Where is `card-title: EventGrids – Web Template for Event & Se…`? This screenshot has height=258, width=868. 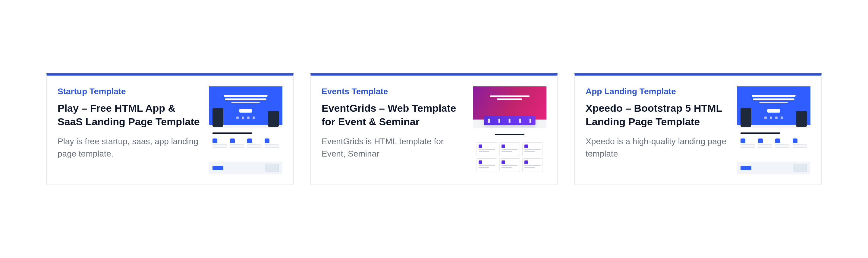
card-title: EventGrids – Web Template for Event & Se… is located at coordinates (393, 115).